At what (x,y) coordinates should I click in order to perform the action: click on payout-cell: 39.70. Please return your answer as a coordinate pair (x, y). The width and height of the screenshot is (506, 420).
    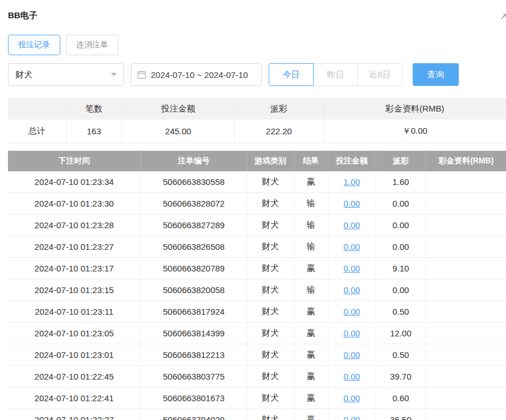
    Looking at the image, I should click on (401, 377).